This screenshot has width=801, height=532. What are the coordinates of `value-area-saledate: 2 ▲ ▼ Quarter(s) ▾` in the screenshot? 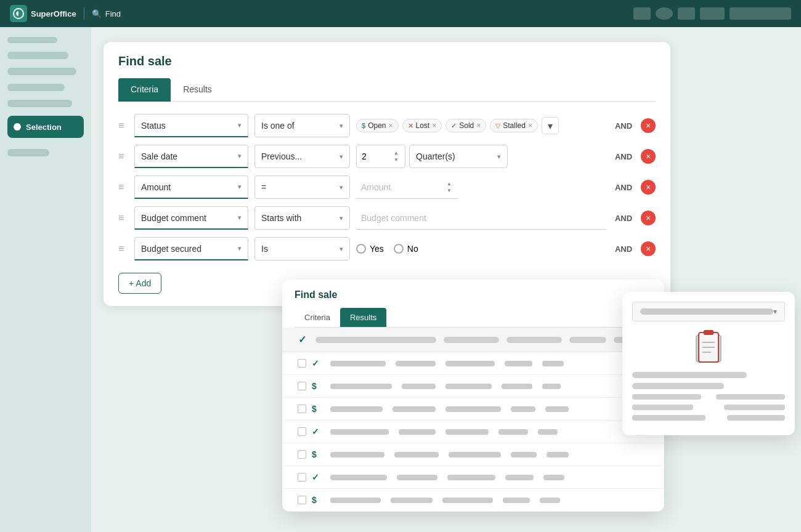 It's located at (481, 156).